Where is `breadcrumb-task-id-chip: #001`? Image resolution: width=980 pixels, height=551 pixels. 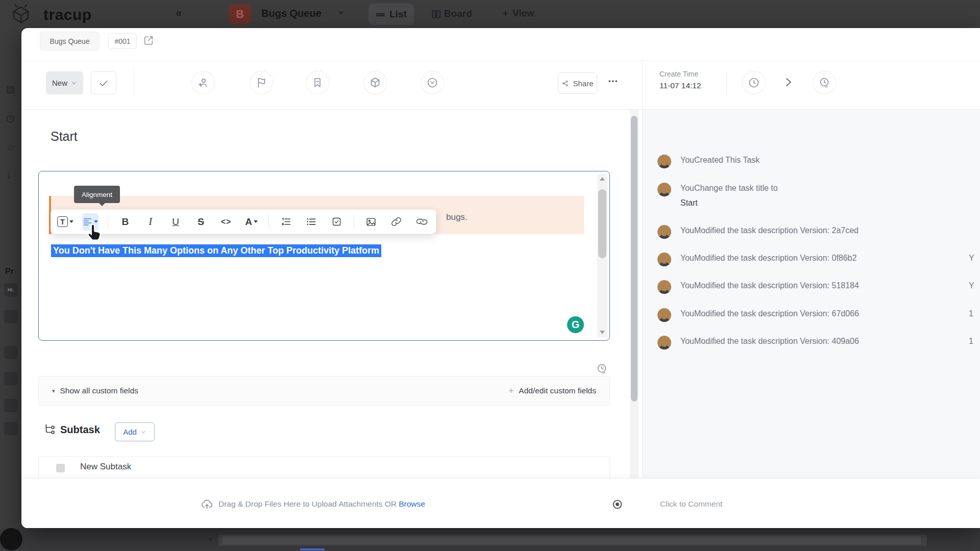
breadcrumb-task-id-chip: #001 is located at coordinates (122, 41).